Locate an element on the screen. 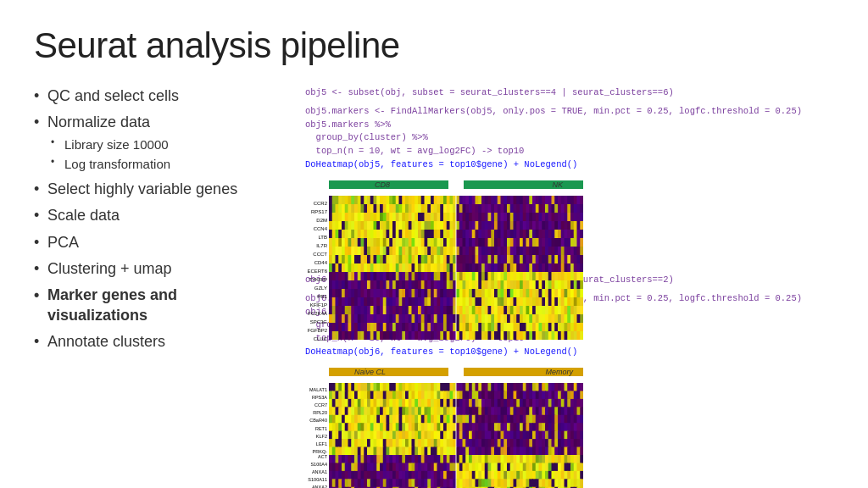 Image resolution: width=868 pixels, height=488 pixels. gene-label: FGFBP2 is located at coordinates (316, 330).